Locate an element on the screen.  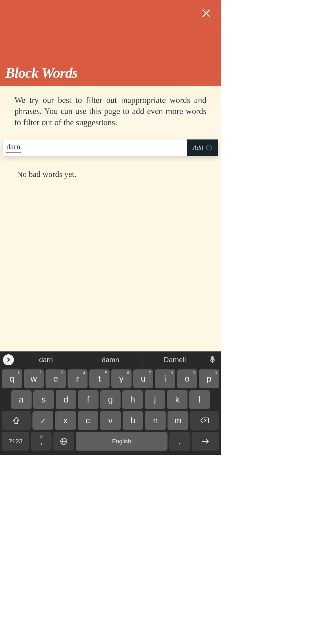
backspace-icon is located at coordinates (205, 420).